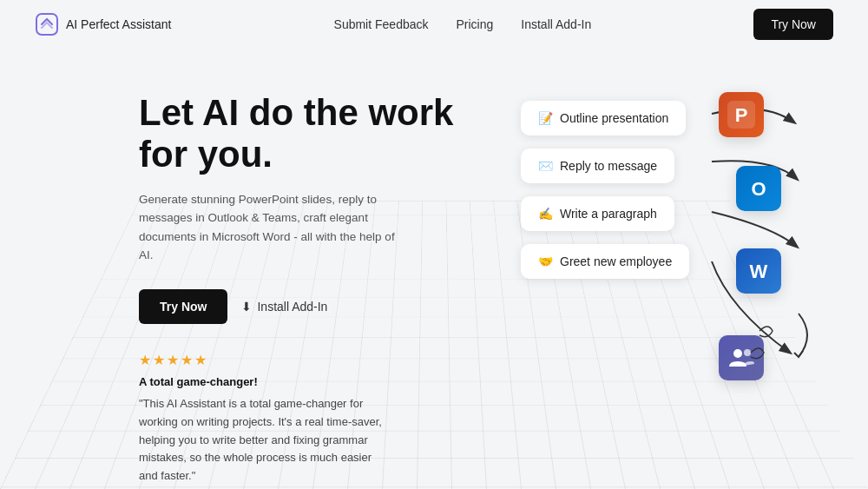 The height and width of the screenshot is (489, 868). Describe the element at coordinates (434, 24) in the screenshot. I see `navbar: AI Perfect Assistant Submit Feedback Pri…` at that location.